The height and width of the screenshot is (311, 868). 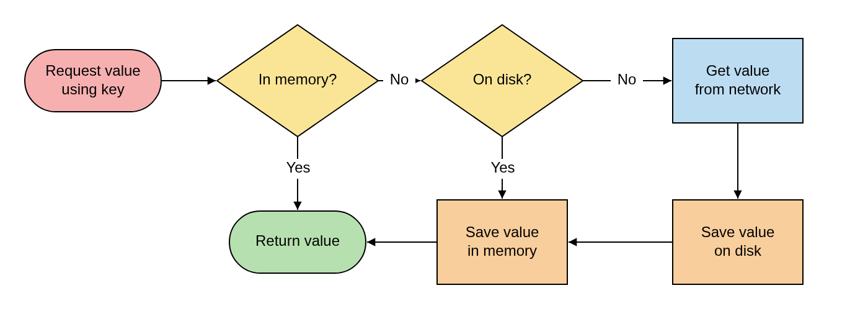 What do you see at coordinates (738, 89) in the screenshot?
I see `node-get-network-label-2: from network` at bounding box center [738, 89].